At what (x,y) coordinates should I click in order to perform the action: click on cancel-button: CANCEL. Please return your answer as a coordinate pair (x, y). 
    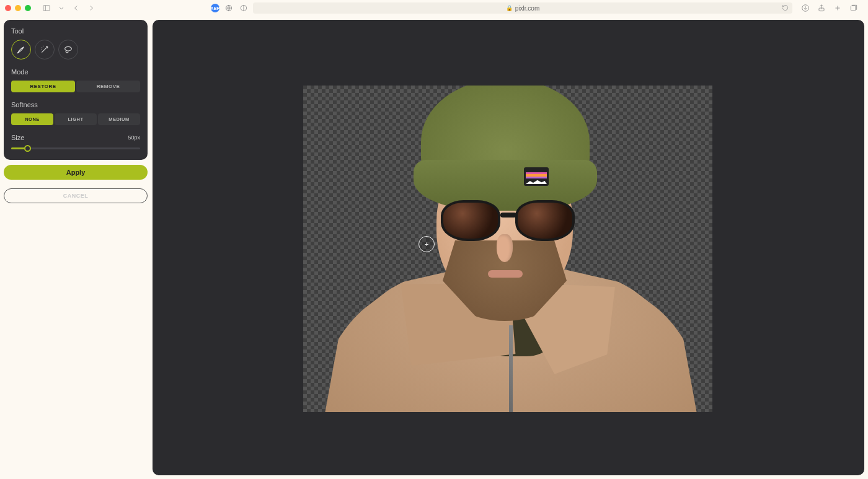
    Looking at the image, I should click on (76, 196).